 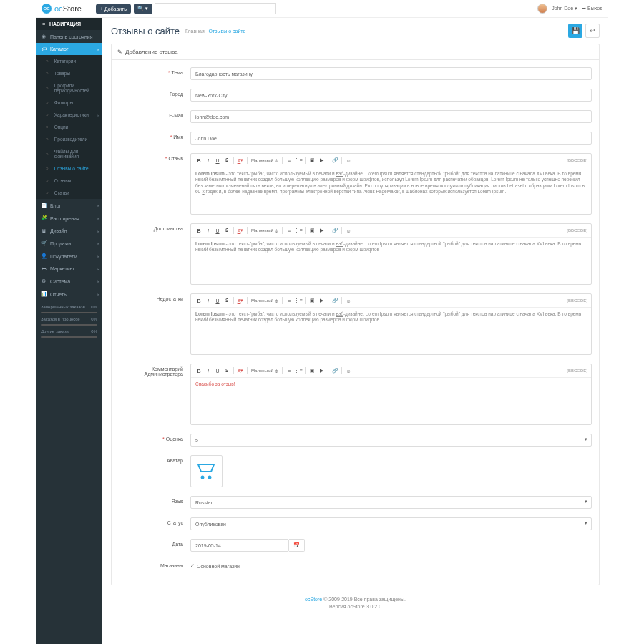 What do you see at coordinates (69, 139) in the screenshot?
I see `sidebar-item-manufacturers: Производители` at bounding box center [69, 139].